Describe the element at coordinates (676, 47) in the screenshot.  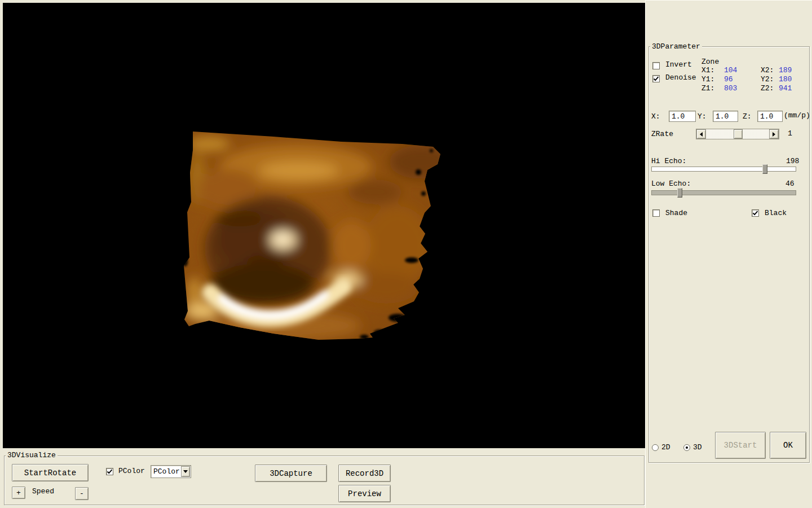
I see `parameter-group-title: 3DParameter` at that location.